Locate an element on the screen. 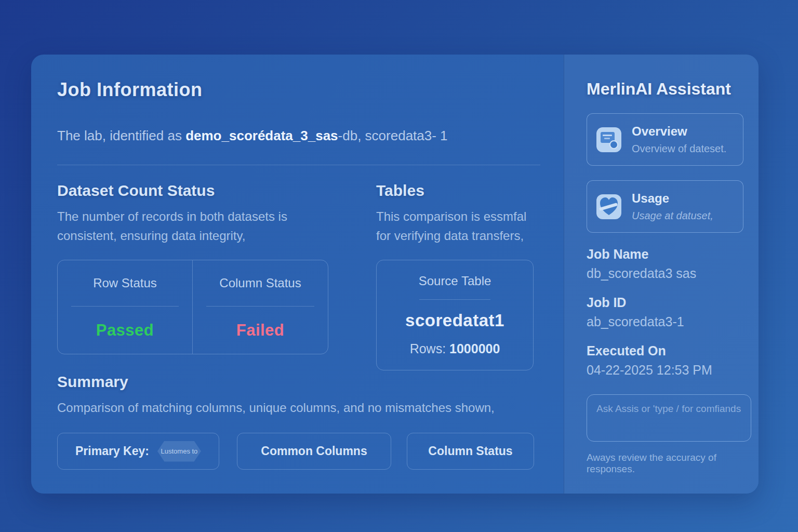  common-columns-button: Common Columns is located at coordinates (314, 451).